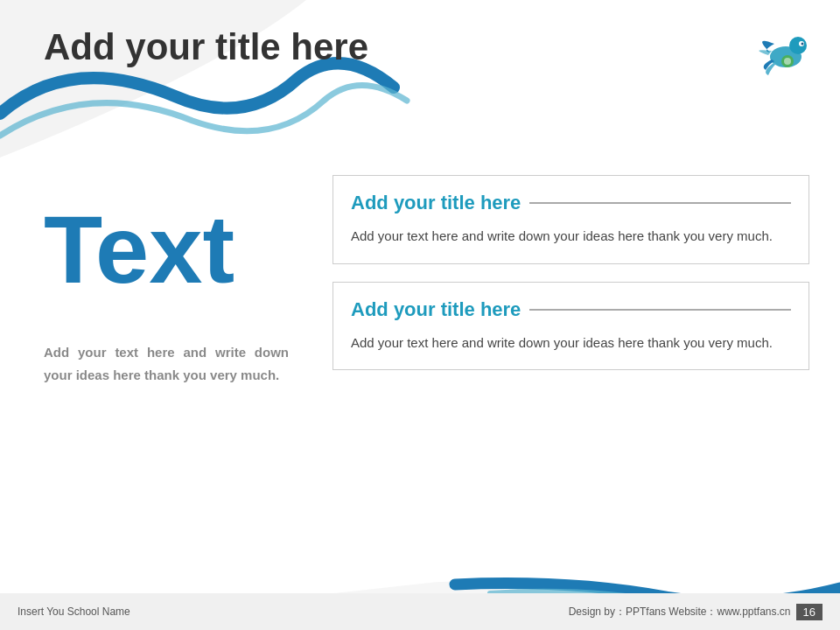 The image size is (840, 630). Describe the element at coordinates (570, 326) in the screenshot. I see `content-box-2: Add your title here Add your text here a…` at that location.